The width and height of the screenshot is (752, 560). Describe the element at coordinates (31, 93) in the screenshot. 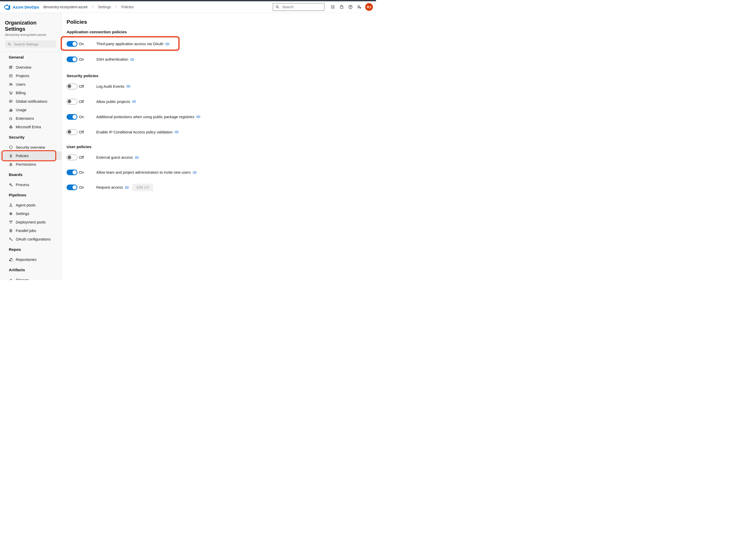

I see `sidebar-item-billing: Billing` at that location.